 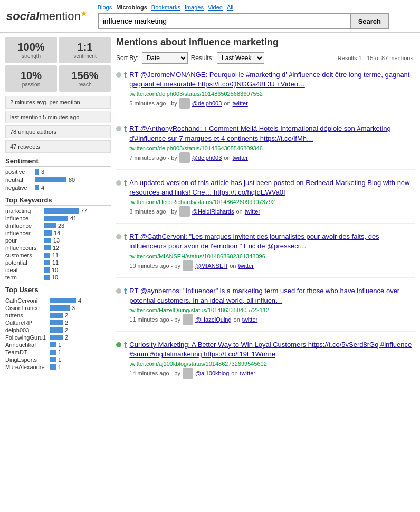 I want to click on keyword-label: pour, so click(x=24, y=240).